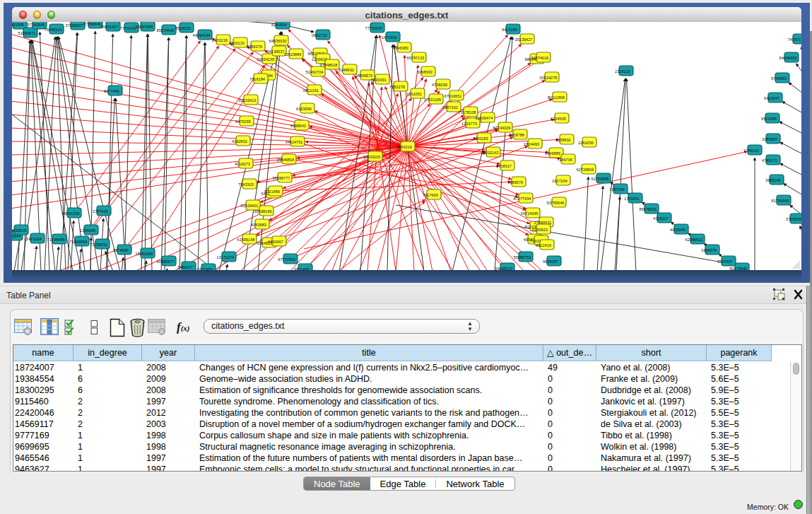  What do you see at coordinates (469, 124) in the screenshot?
I see `svg-text: 1326773` at bounding box center [469, 124].